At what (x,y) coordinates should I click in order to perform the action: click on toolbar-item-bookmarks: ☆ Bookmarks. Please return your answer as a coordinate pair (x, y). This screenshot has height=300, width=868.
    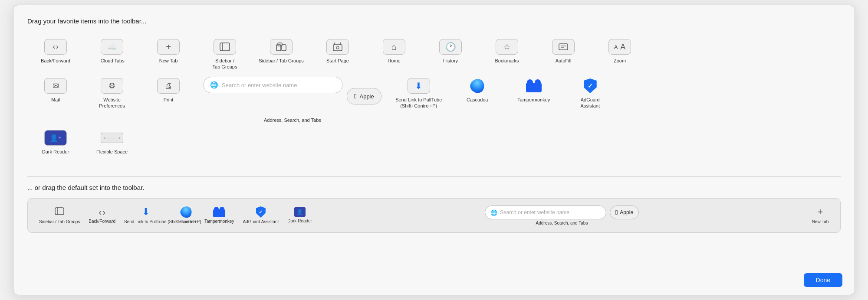
    Looking at the image, I should click on (507, 54).